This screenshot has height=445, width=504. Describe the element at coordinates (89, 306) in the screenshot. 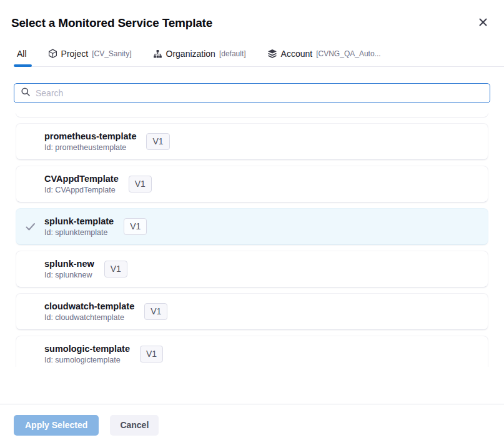

I see `template-name: cloudwatch-template` at that location.